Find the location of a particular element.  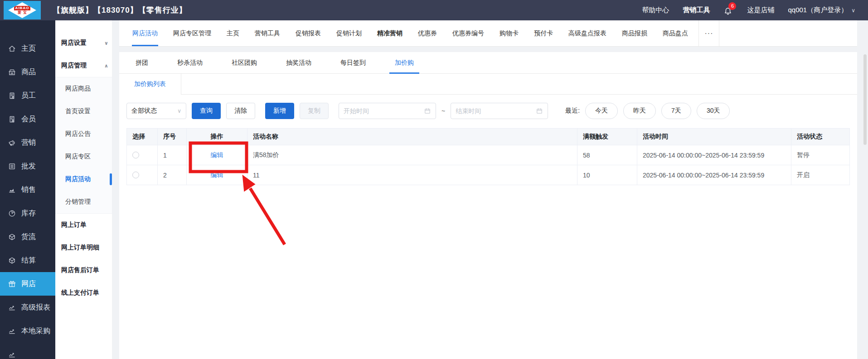

table-row-2-time: 2025-06-14 00:00:00~2025-06-14 23:59:59 is located at coordinates (714, 175).